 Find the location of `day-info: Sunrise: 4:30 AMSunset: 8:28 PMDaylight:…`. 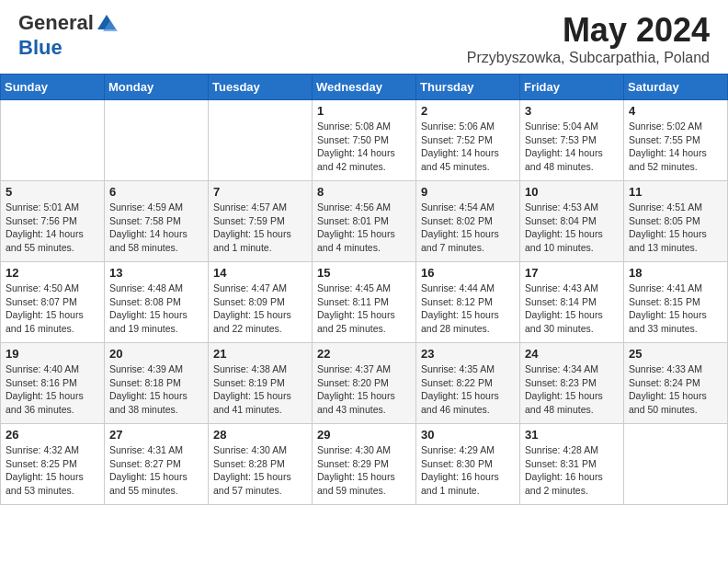

day-info: Sunrise: 4:30 AMSunset: 8:28 PMDaylight:… is located at coordinates (260, 471).